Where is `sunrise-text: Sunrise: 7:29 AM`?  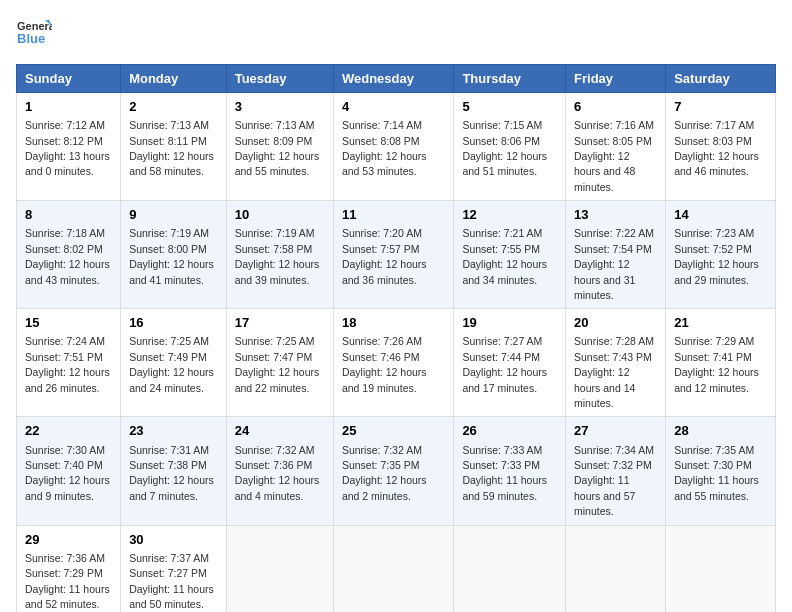 sunrise-text: Sunrise: 7:29 AM is located at coordinates (714, 341).